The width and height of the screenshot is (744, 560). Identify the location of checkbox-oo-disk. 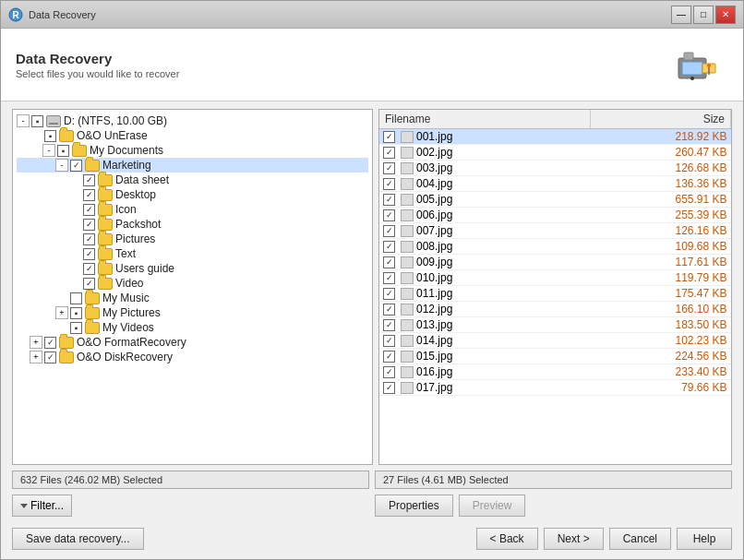
(50, 358).